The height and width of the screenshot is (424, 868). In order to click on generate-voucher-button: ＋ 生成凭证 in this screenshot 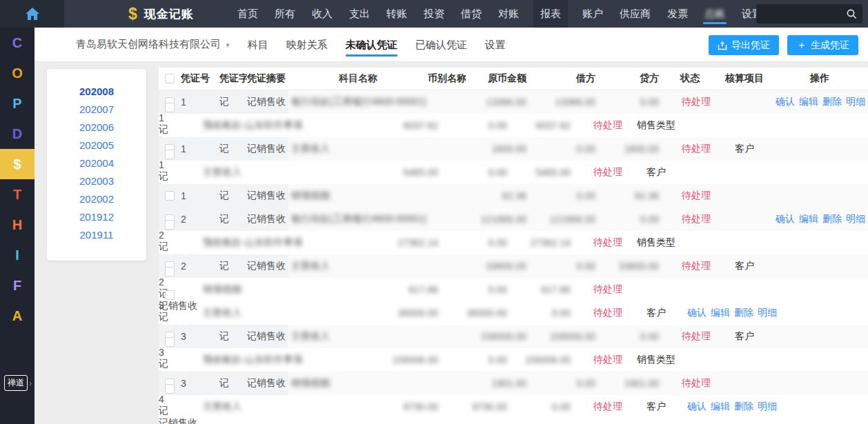, I will do `click(822, 46)`.